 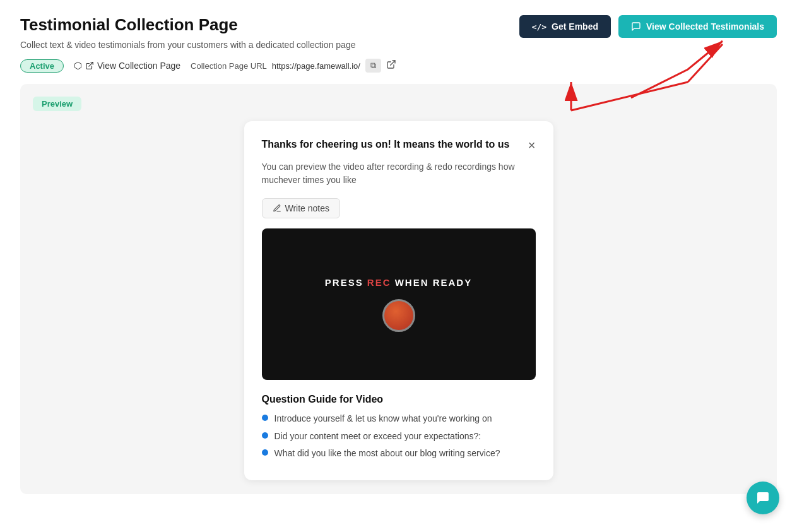 What do you see at coordinates (228, 66) in the screenshot?
I see `collection-url-label: Collection Page URL` at bounding box center [228, 66].